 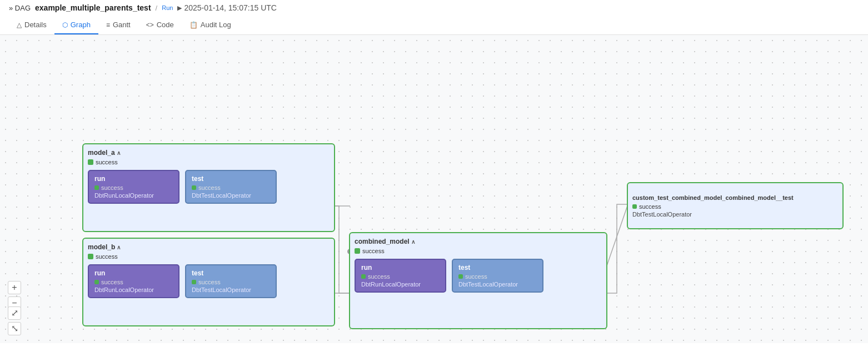 What do you see at coordinates (209, 162) in the screenshot?
I see `group-model-a-status: success` at bounding box center [209, 162].